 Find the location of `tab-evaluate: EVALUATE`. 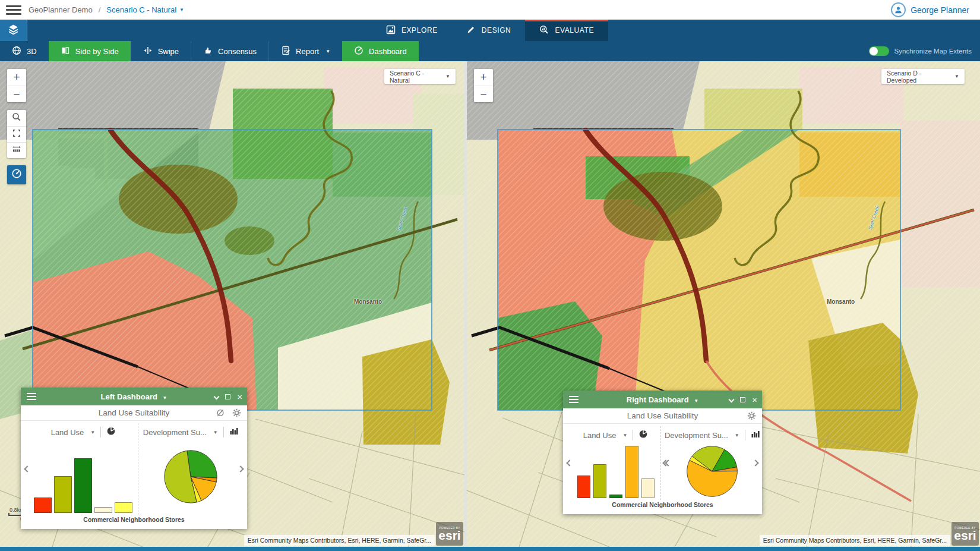

tab-evaluate: EVALUATE is located at coordinates (567, 30).